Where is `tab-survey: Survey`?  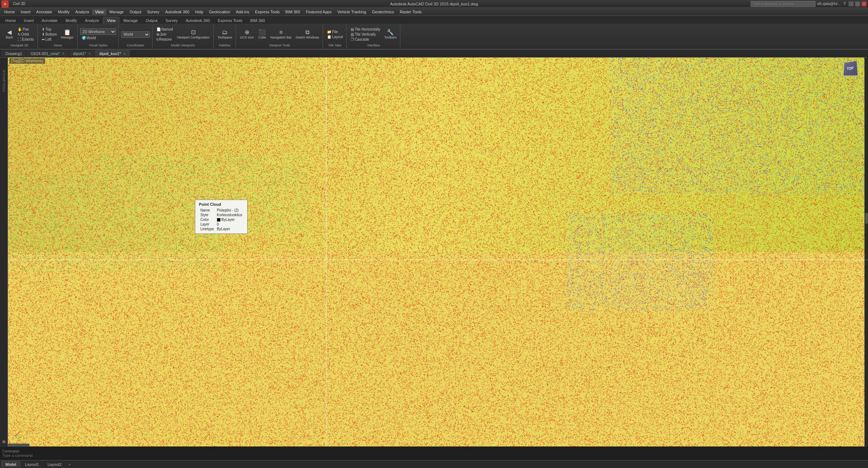
tab-survey: Survey is located at coordinates (172, 20).